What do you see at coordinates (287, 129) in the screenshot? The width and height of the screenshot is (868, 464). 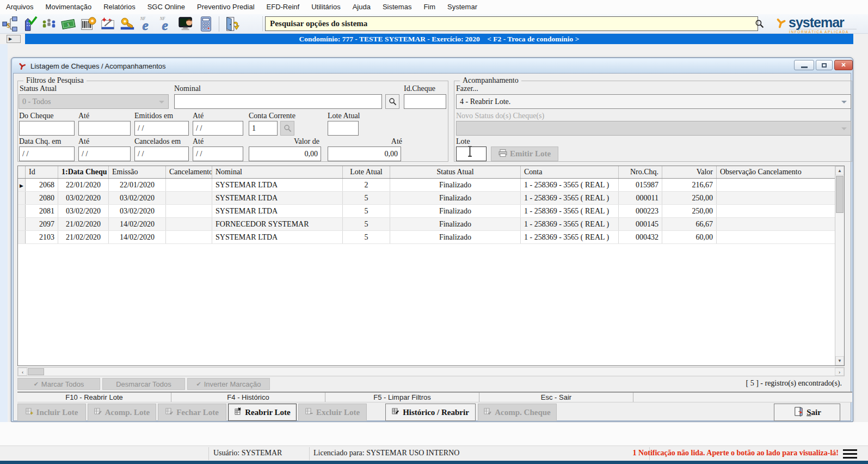 I see `conta-search-button` at bounding box center [287, 129].